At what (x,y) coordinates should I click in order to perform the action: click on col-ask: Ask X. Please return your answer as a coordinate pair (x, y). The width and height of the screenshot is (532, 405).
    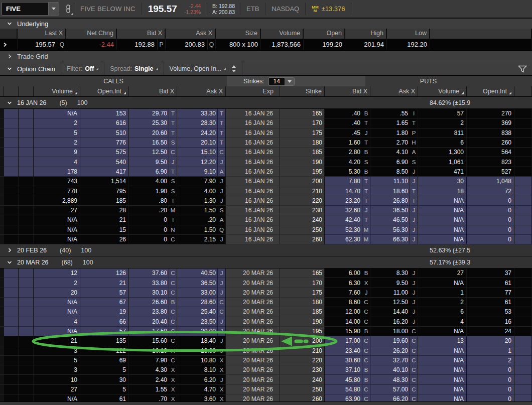
    Looking at the image, I should click on (191, 34).